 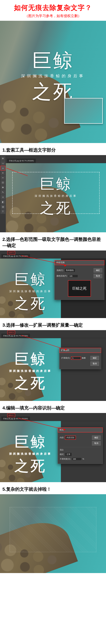 What do you see at coordinates (70, 438) in the screenshot?
I see `content-aware-dropdown: 内容识别` at bounding box center [70, 438].